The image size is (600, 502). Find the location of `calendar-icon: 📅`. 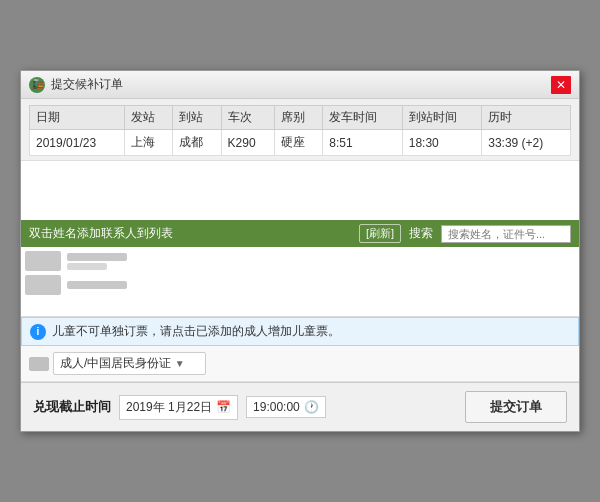

calendar-icon: 📅 is located at coordinates (224, 407).